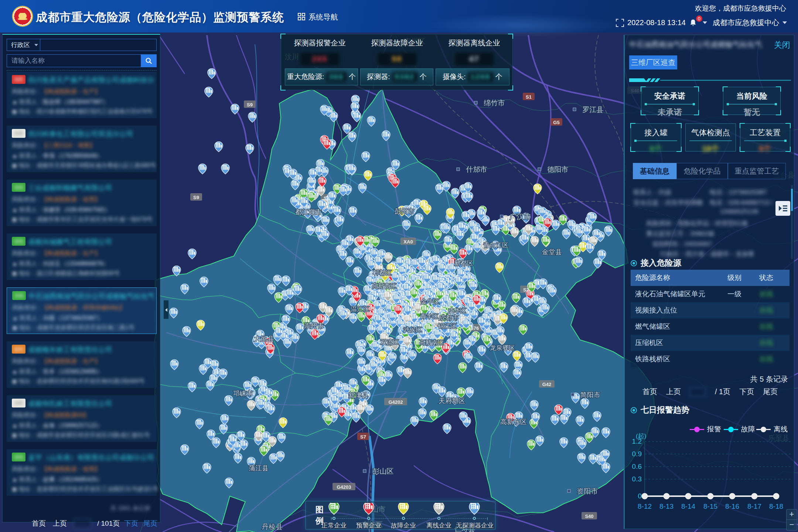 This screenshot has height=532, width=798. Describe the element at coordinates (556, 123) in the screenshot. I see `svg-text: G5` at that location.